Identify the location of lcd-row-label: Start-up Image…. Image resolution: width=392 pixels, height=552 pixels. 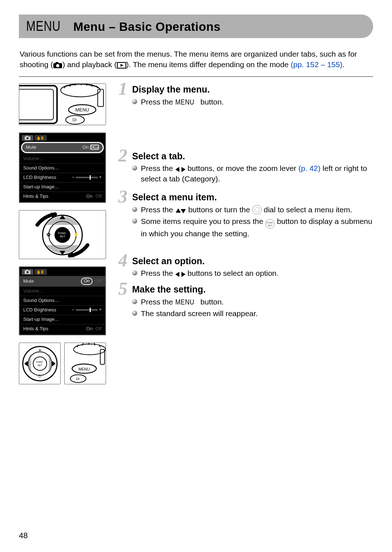
(41, 319).